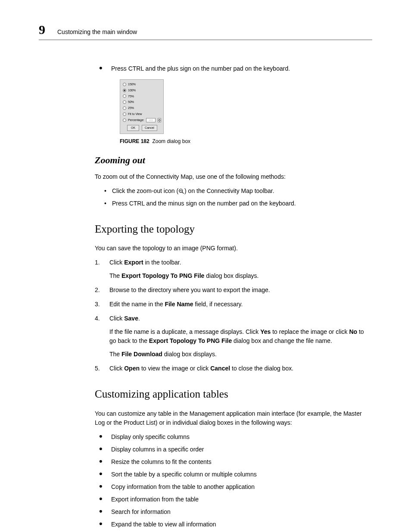 Image resolution: width=411 pixels, height=532 pixels. I want to click on zoom-option-100: 100%, so click(142, 90).